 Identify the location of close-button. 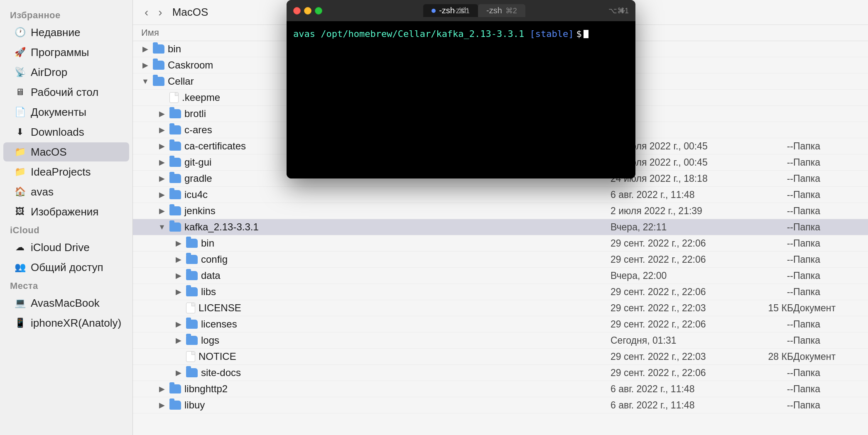
(297, 11).